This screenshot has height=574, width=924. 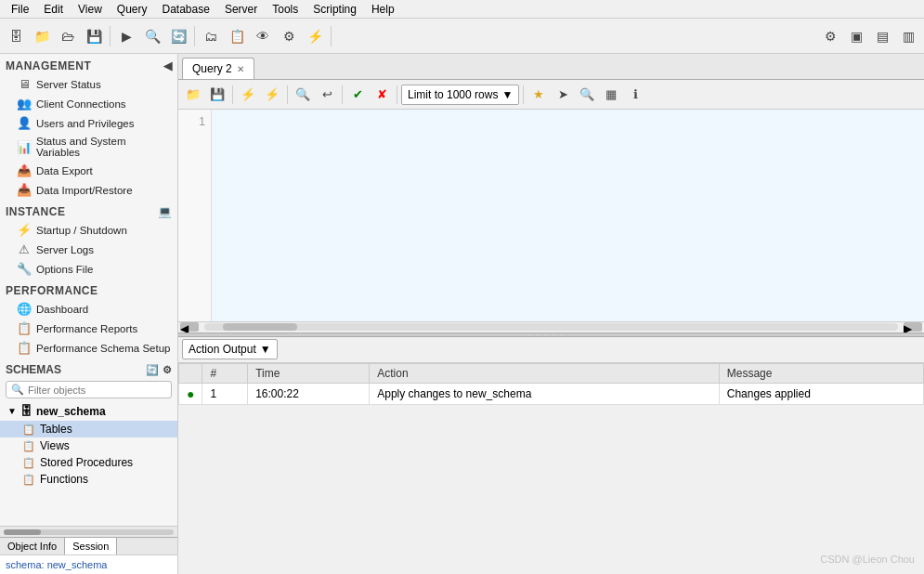 I want to click on schema-node-label: new_schema, so click(x=71, y=411).